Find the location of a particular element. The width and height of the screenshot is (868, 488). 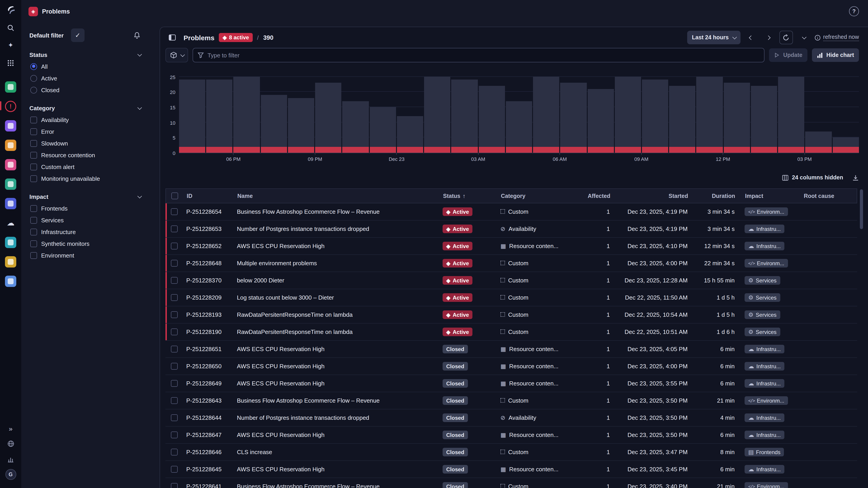

column-header-status: Status↑ is located at coordinates (468, 196).